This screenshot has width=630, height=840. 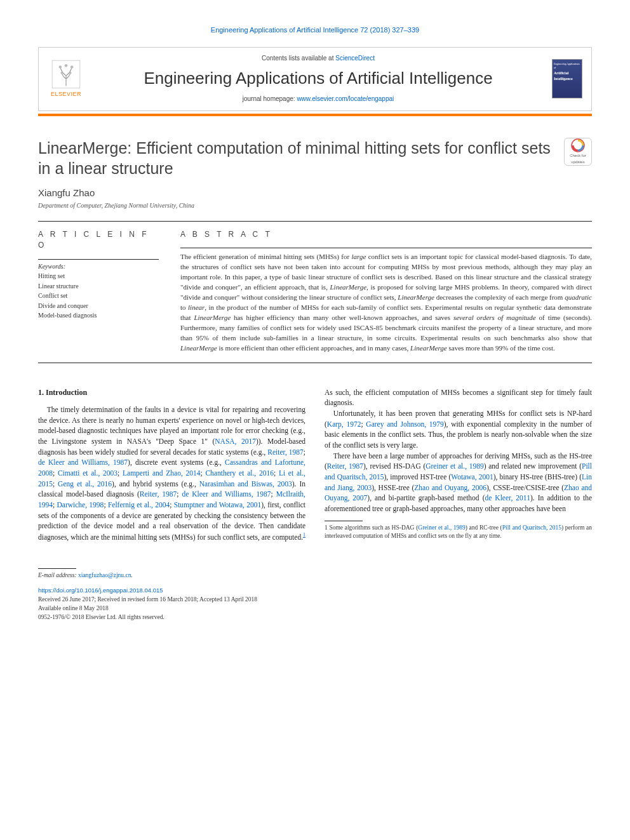 What do you see at coordinates (98, 265) in the screenshot?
I see `keywords-heading: Keywords:` at bounding box center [98, 265].